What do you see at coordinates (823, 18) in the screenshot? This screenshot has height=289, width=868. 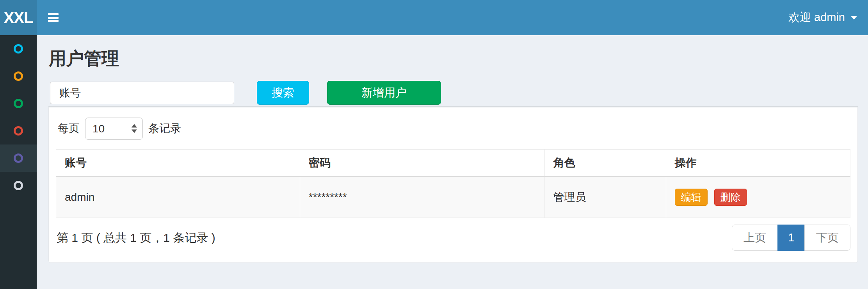 I see `user-dropdown: 欢迎 admin` at bounding box center [823, 18].